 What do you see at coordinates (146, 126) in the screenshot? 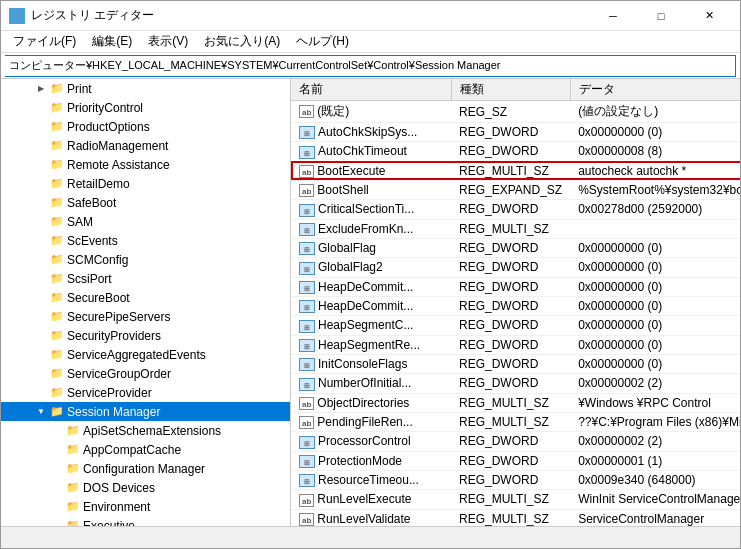
I see `tree-node-productoptions: 📁ProductOptions` at bounding box center [146, 126].